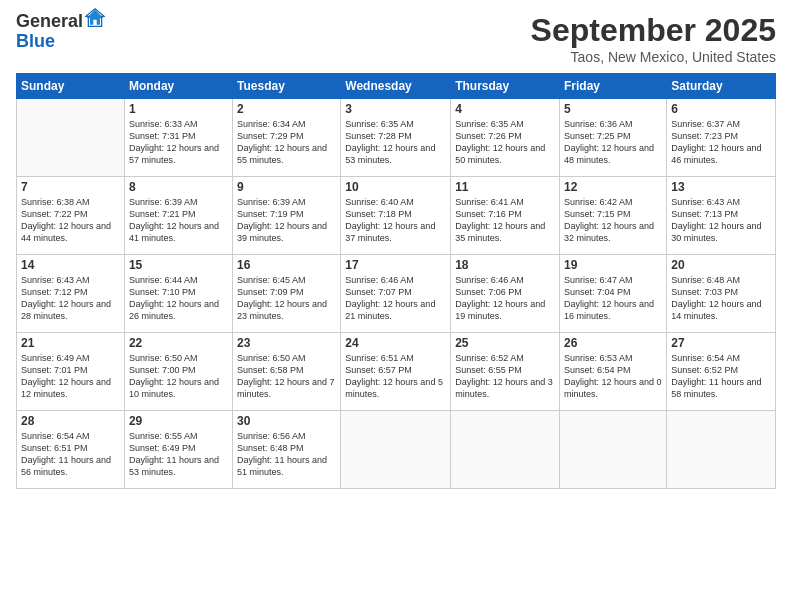  What do you see at coordinates (164, 124) in the screenshot?
I see `sunrise: Sunrise: 6:33 AM` at bounding box center [164, 124].